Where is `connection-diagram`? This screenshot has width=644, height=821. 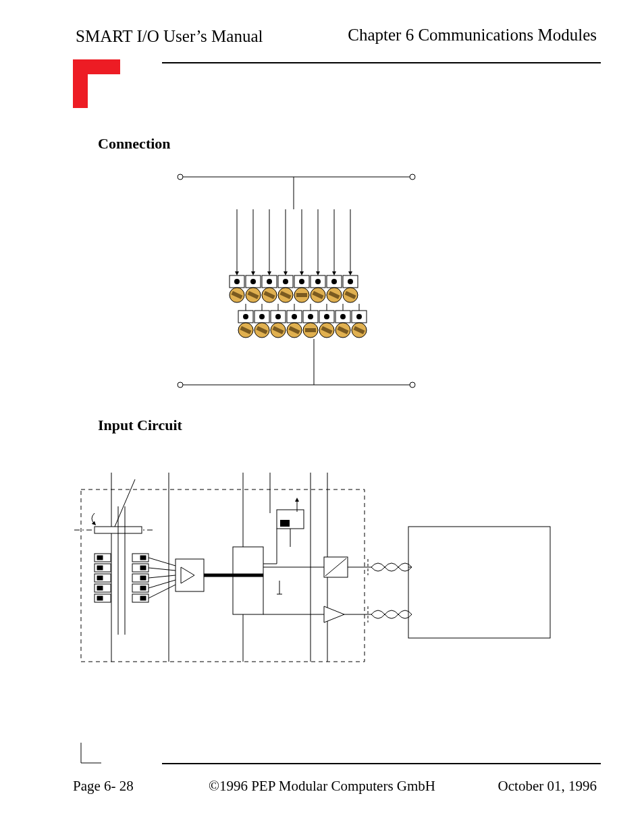 connection-diagram is located at coordinates (300, 284).